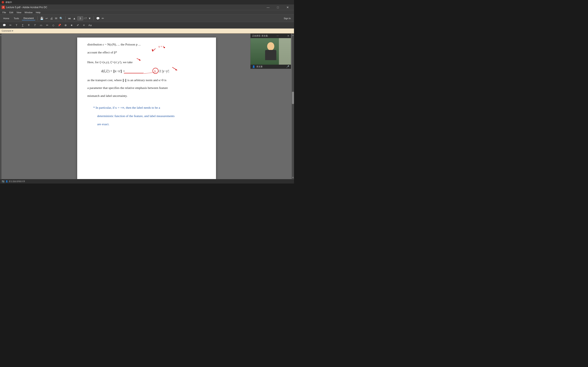 The height and width of the screenshot is (367, 588). Describe the element at coordinates (74, 18) in the screenshot. I see `prev-page-button: ▲` at that location.